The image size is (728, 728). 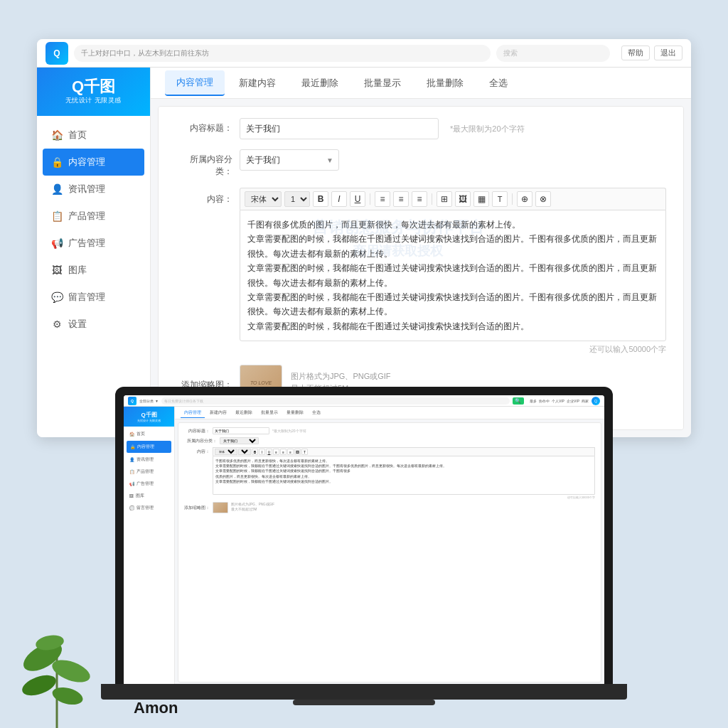 What do you see at coordinates (87, 216) in the screenshot?
I see `sidebar-item-label: 产品管理` at bounding box center [87, 216].